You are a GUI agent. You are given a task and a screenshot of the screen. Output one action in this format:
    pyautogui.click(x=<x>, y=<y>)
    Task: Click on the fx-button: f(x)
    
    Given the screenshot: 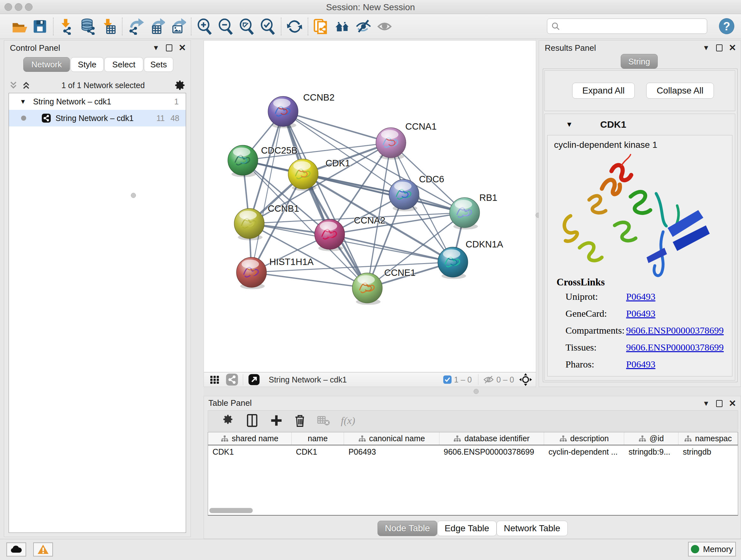 What is the action you would take?
    pyautogui.click(x=348, y=421)
    